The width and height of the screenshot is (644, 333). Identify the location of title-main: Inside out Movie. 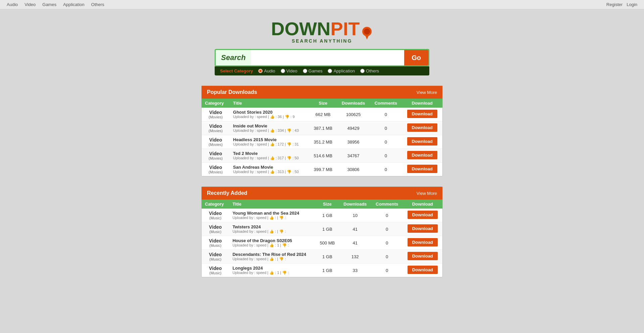
(270, 126).